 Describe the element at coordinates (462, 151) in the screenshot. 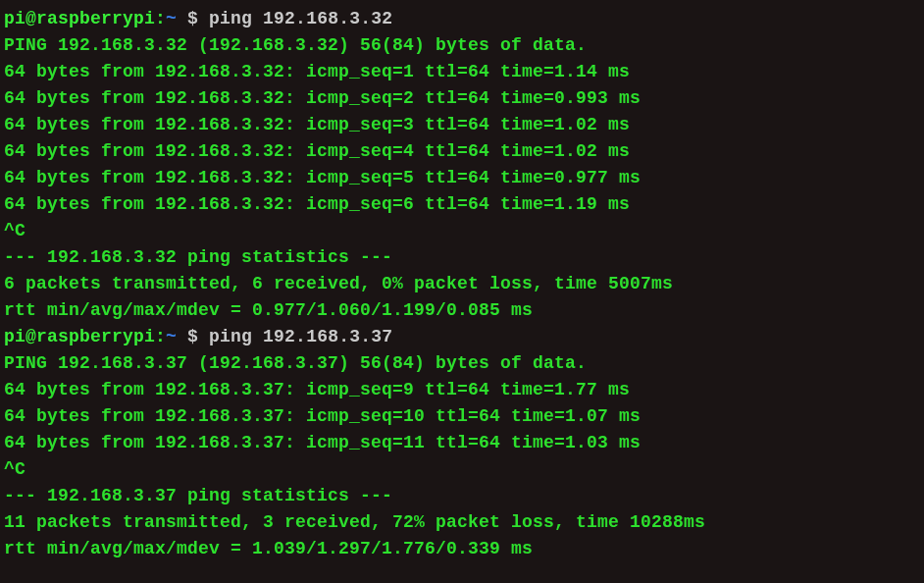

I see `ping-reply: 64 bytes from 192.168.3.32: icmp_seq=4 t…` at that location.